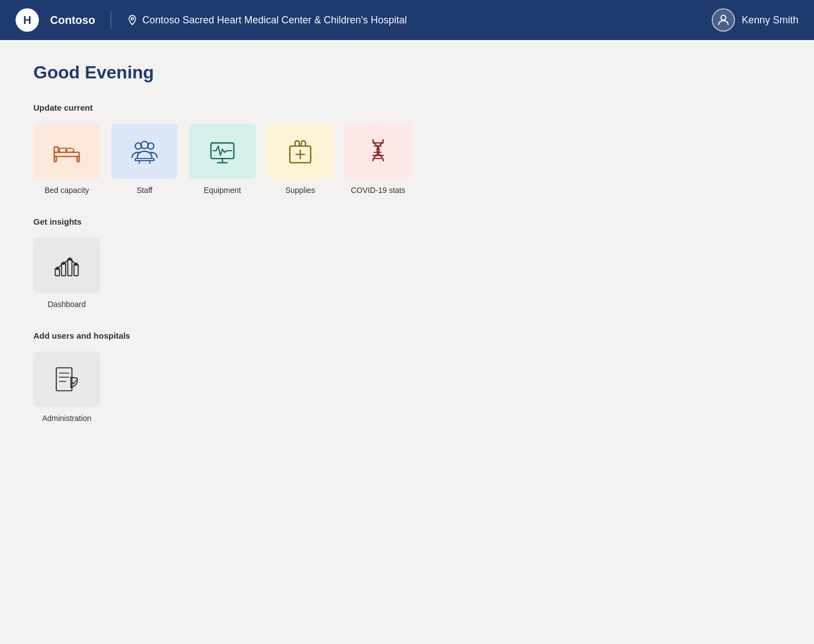 This screenshot has height=644, width=814. What do you see at coordinates (378, 151) in the screenshot?
I see `card-icon-box-covid-stats` at bounding box center [378, 151].